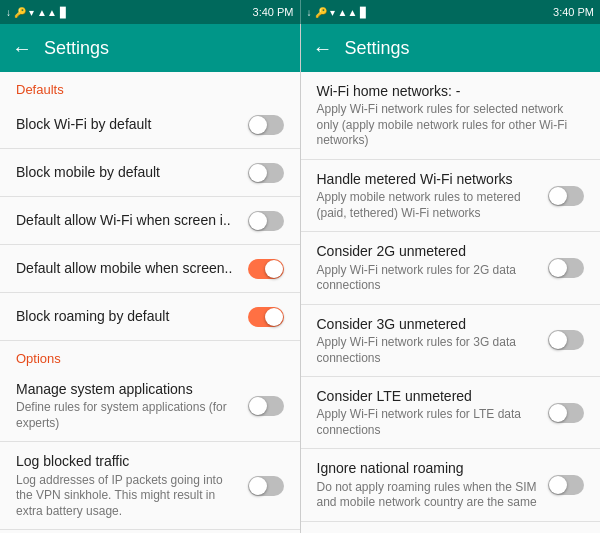 This screenshot has width=600, height=533. Describe the element at coordinates (128, 124) in the screenshot. I see `block-wifi-title: Block Wi-Fi by default` at that location.